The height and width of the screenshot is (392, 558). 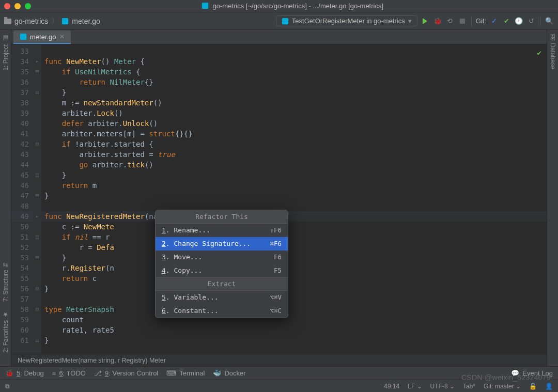 I want to click on branch-icon: ⎇, so click(x=98, y=373).